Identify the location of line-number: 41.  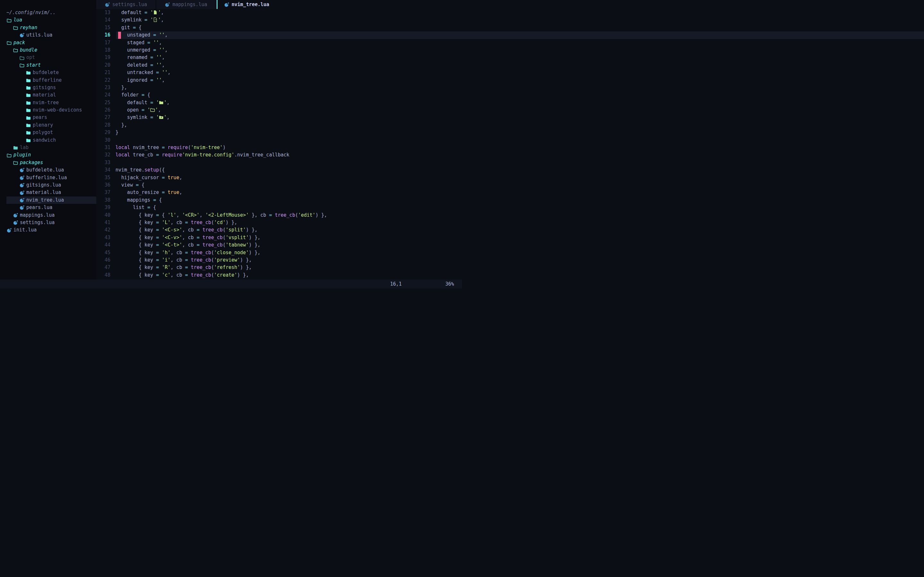
(105, 223).